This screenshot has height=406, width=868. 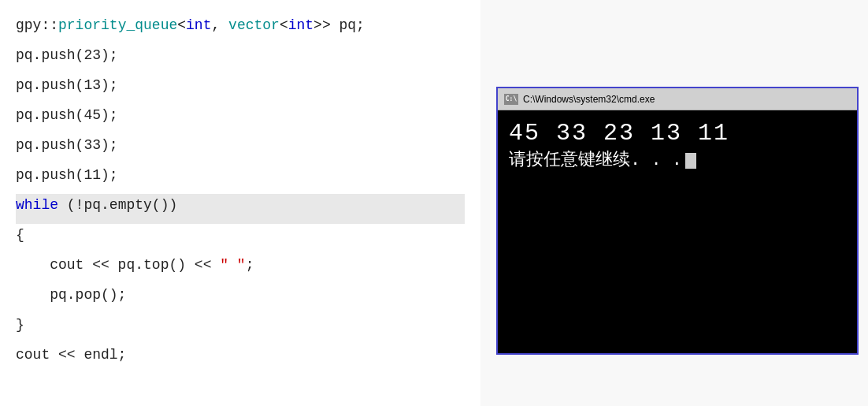 What do you see at coordinates (589, 99) in the screenshot?
I see `terminal-title: C:\Windows\system32\cmd.exe` at bounding box center [589, 99].